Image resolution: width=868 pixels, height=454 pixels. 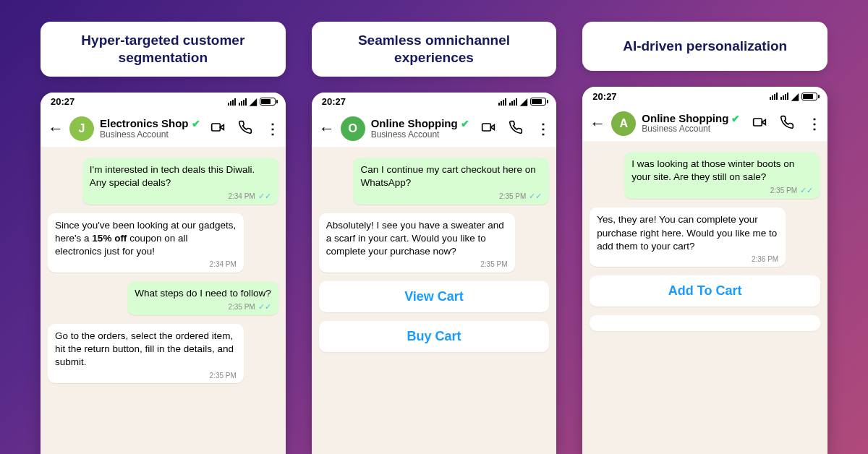 I want to click on feature-pill: AI-driven personalization, so click(x=705, y=46).